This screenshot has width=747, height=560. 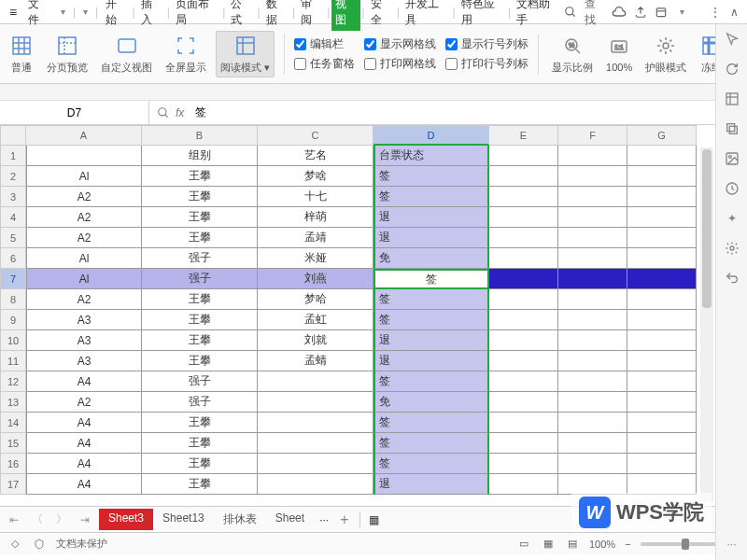 What do you see at coordinates (13, 238) in the screenshot?
I see `row-header: 5` at bounding box center [13, 238].